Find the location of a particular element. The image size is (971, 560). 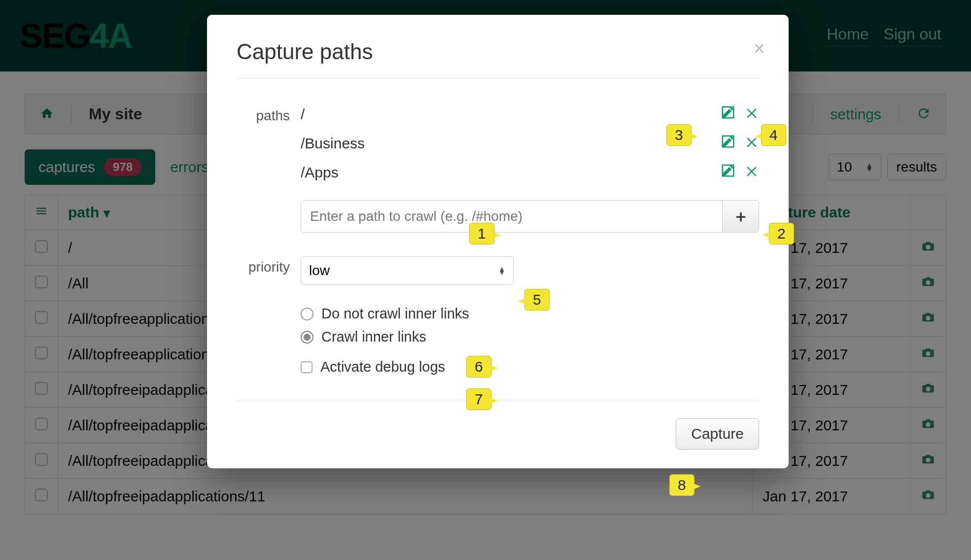

path-input-group: ＋ is located at coordinates (530, 216).